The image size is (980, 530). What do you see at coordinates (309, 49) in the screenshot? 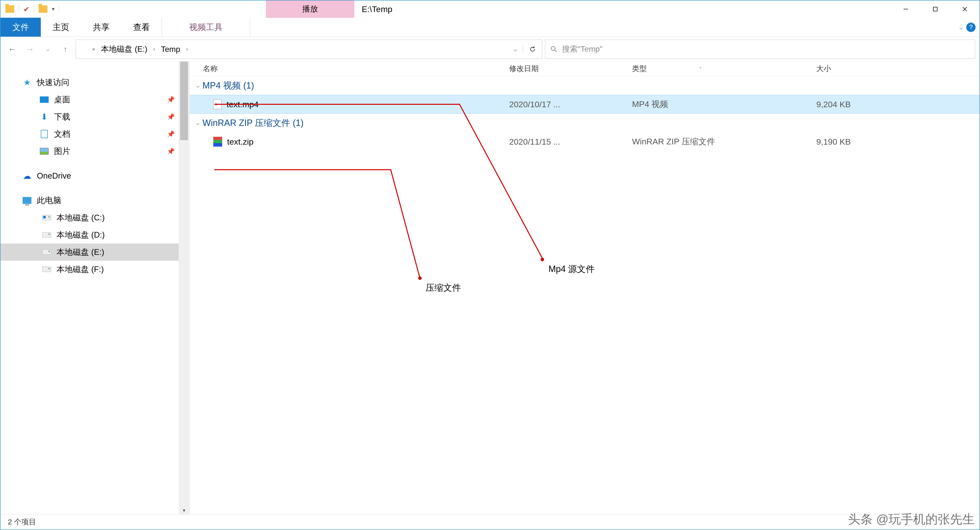
I see `address-bar: « 本地磁盘 (E:) › Temp › ⌵` at bounding box center [309, 49].